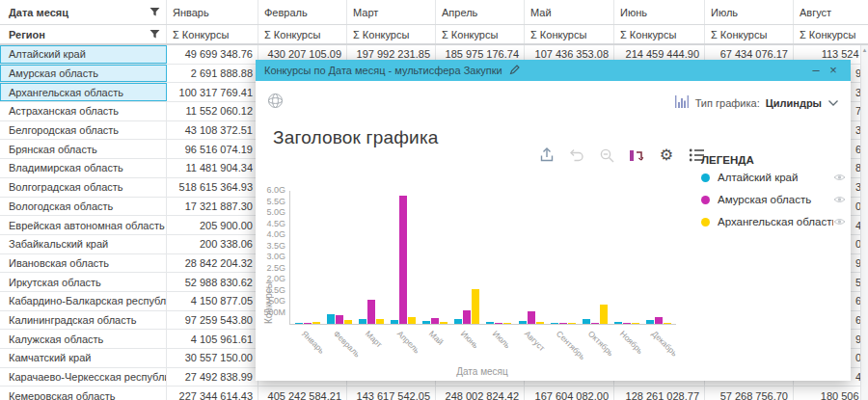 The height and width of the screenshot is (400, 868). I want to click on region-cell: Кабардино-Балкарская республика, so click(83, 301).